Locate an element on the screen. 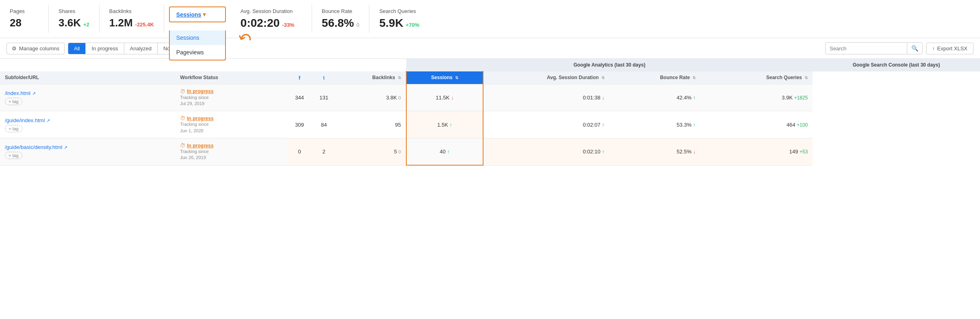 The image size is (980, 319). dropdown-option-sessions: Sessions is located at coordinates (197, 38).